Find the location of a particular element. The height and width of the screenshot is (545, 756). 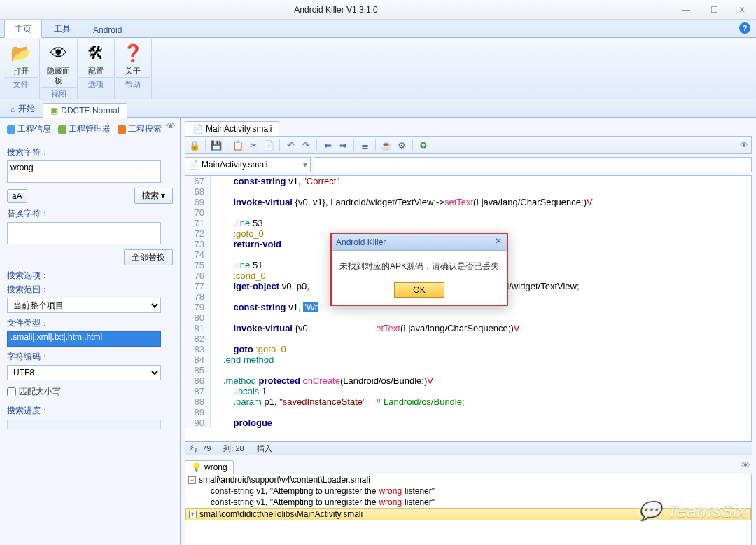

group-file: 文件 is located at coordinates (21, 84).